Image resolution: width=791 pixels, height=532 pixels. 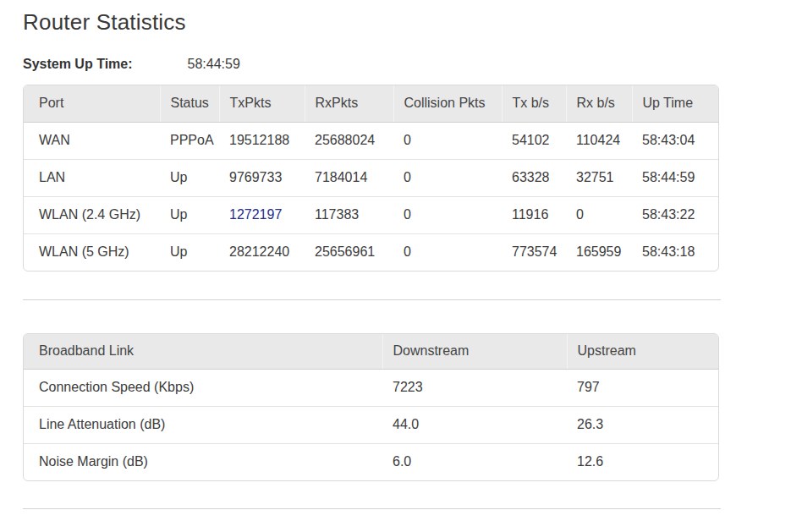 What do you see at coordinates (371, 140) in the screenshot?
I see `table-row-wan: WAN PPPoA 19512188 25688024 0 54102 1104…` at bounding box center [371, 140].